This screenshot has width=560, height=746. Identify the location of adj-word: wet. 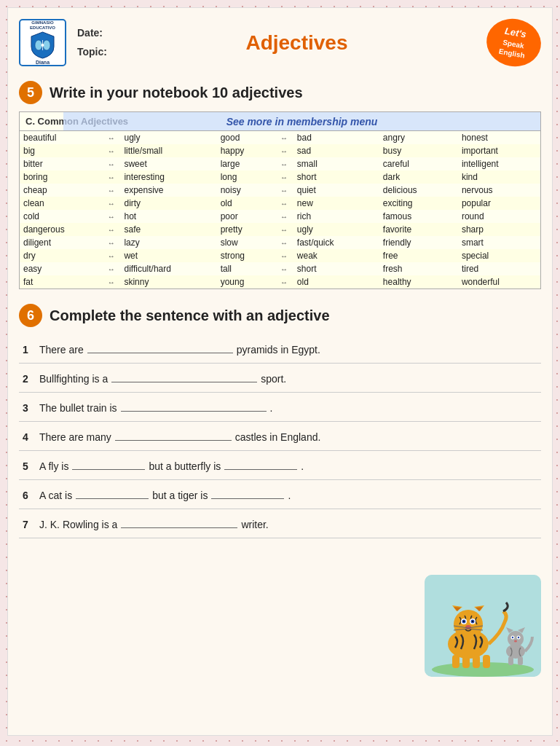
(166, 256).